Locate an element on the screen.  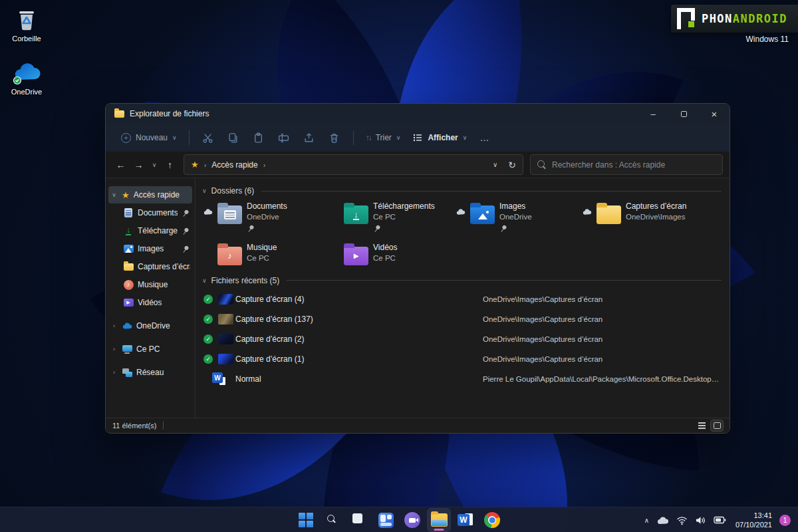
recent-file-row: ✓ Capture d’écran (2) OneDrive\Images\Ca… is located at coordinates (462, 339).